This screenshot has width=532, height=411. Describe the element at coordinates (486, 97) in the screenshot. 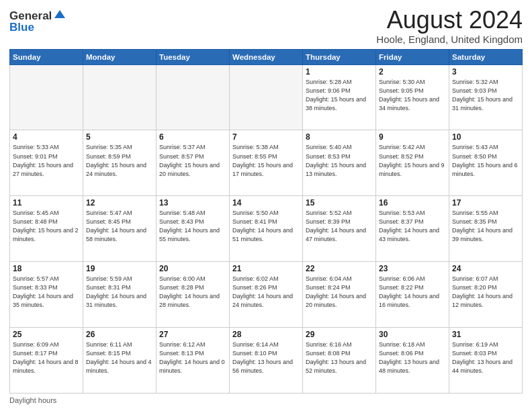

I see `calendar-cell: 3Sunrise: 5:32 AMSunset: 9:03 PMDaylight…` at that location.